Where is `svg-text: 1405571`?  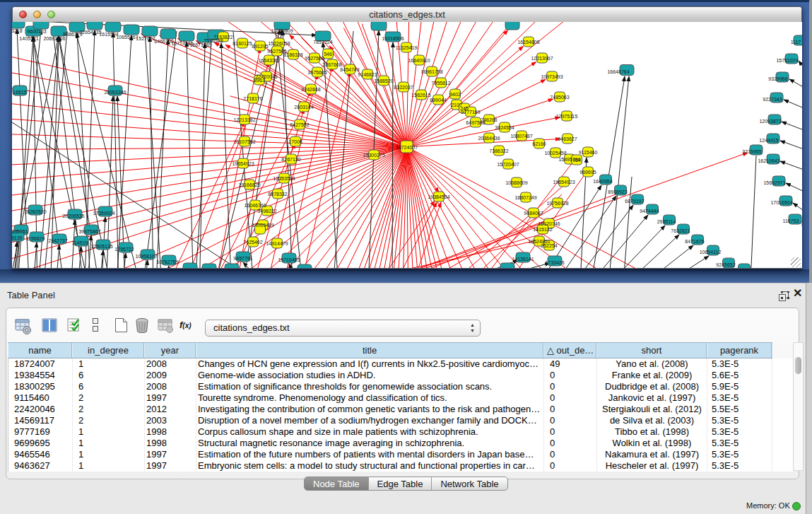
svg-text: 1405571 is located at coordinates (28, 38).